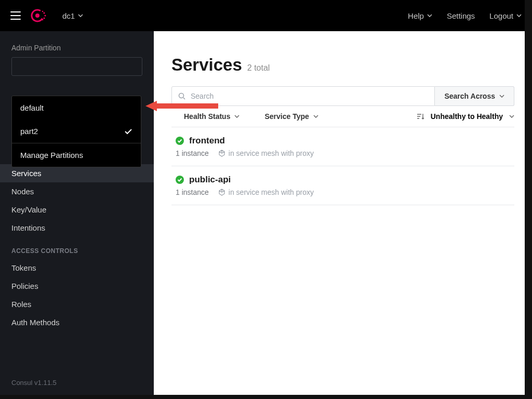 This screenshot has height=399, width=532. What do you see at coordinates (77, 210) in the screenshot?
I see `sidebar-item-keyvalue: Key/Value` at bounding box center [77, 210].